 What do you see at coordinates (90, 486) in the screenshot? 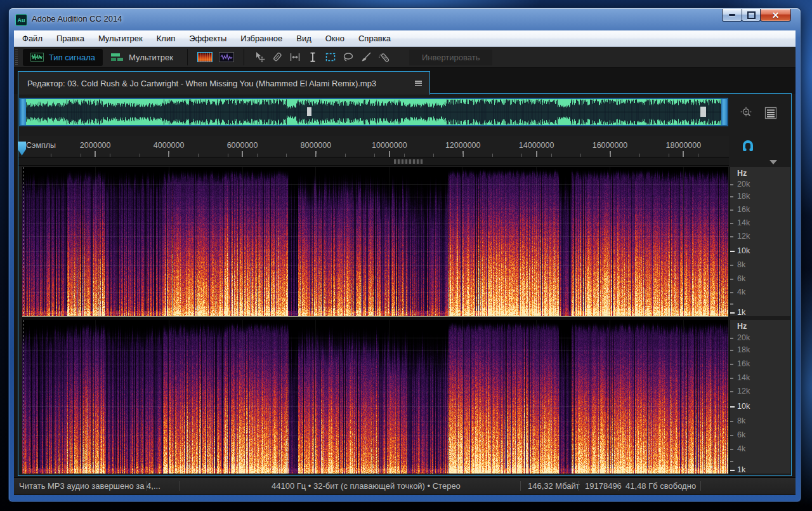
I see `status-message: Читать MP3 аудио завершено за 4,...` at bounding box center [90, 486].